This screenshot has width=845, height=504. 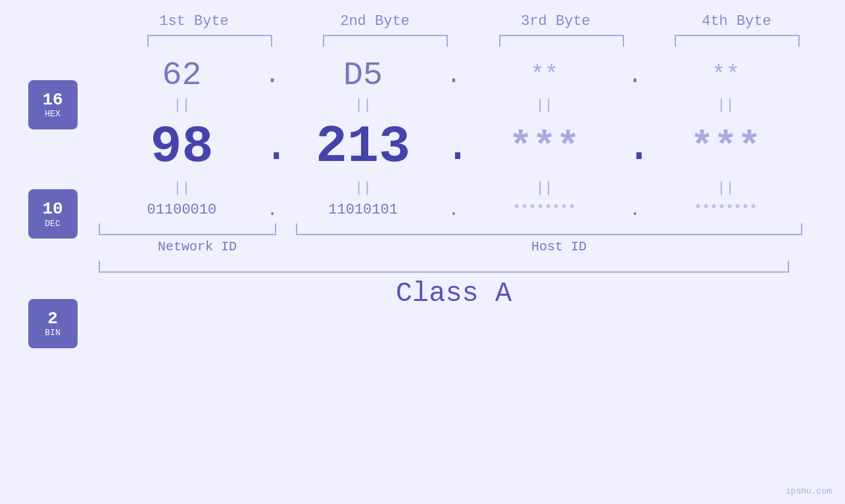 What do you see at coordinates (363, 75) in the screenshot?
I see `hex-val-2: D5` at bounding box center [363, 75].